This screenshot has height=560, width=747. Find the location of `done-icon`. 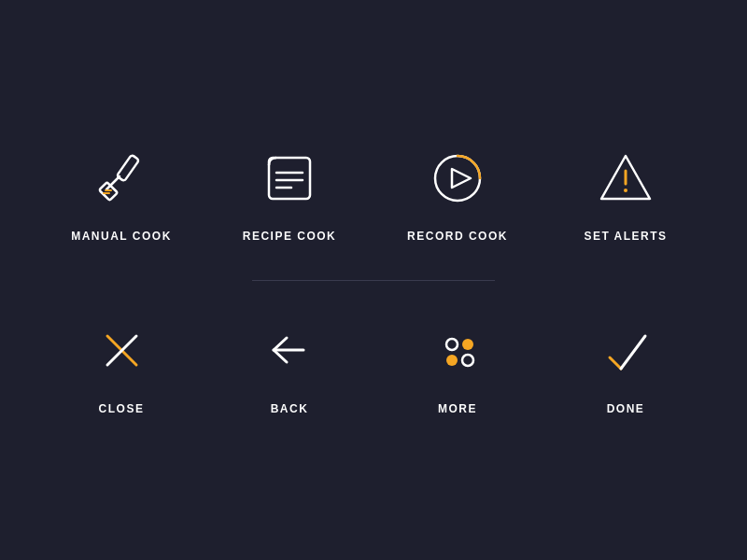

done-icon is located at coordinates (626, 351).